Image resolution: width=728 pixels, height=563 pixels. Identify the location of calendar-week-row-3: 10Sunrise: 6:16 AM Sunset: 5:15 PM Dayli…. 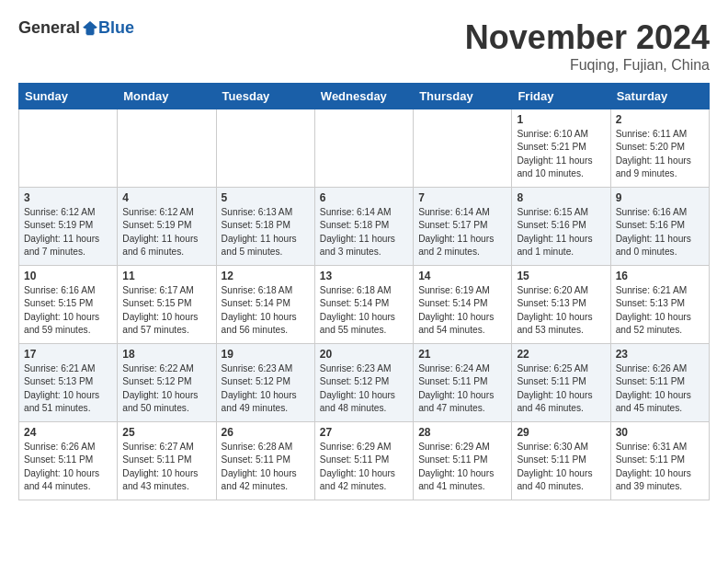
(364, 305).